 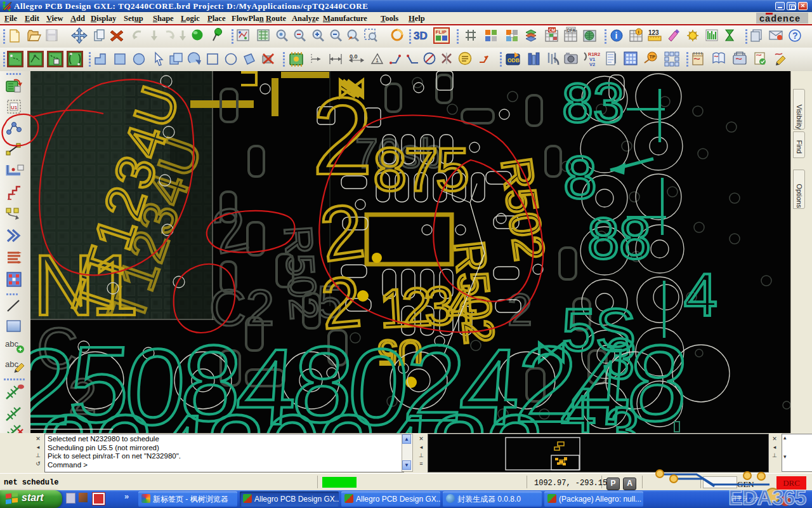 What do you see at coordinates (354, 57) in the screenshot?
I see `svg-text: 0.0` at bounding box center [354, 57].